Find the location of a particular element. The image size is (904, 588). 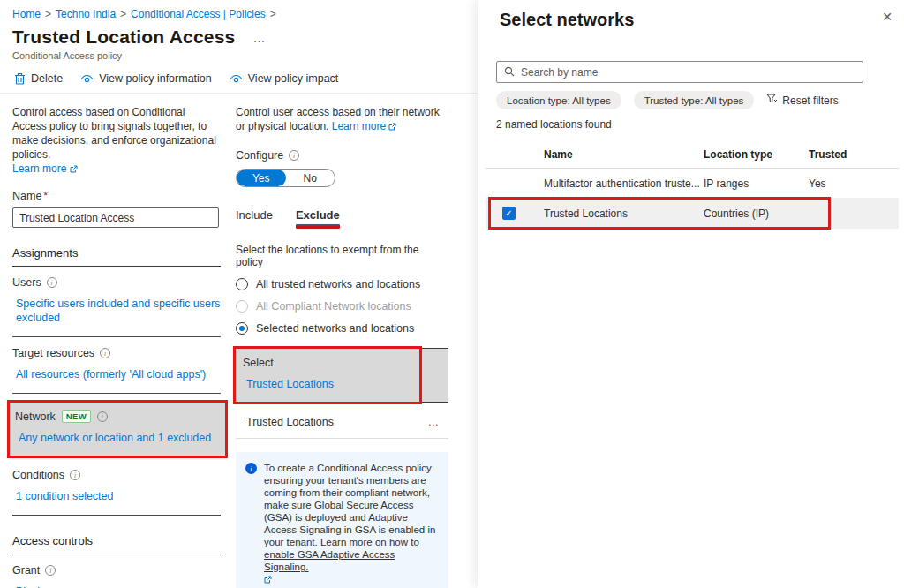

target-resources-item: Target resourcesi All resources (formerl… is located at coordinates (117, 366).